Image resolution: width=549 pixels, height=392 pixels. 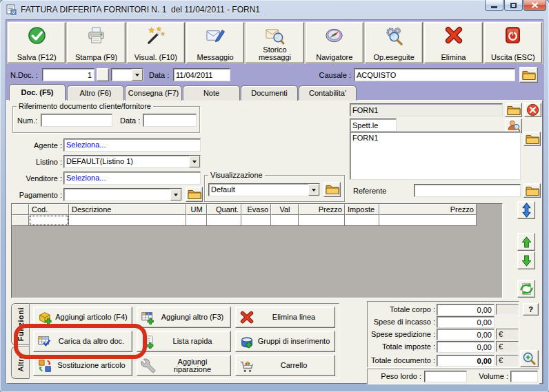 I want to click on totale-corpo-input, so click(x=466, y=310).